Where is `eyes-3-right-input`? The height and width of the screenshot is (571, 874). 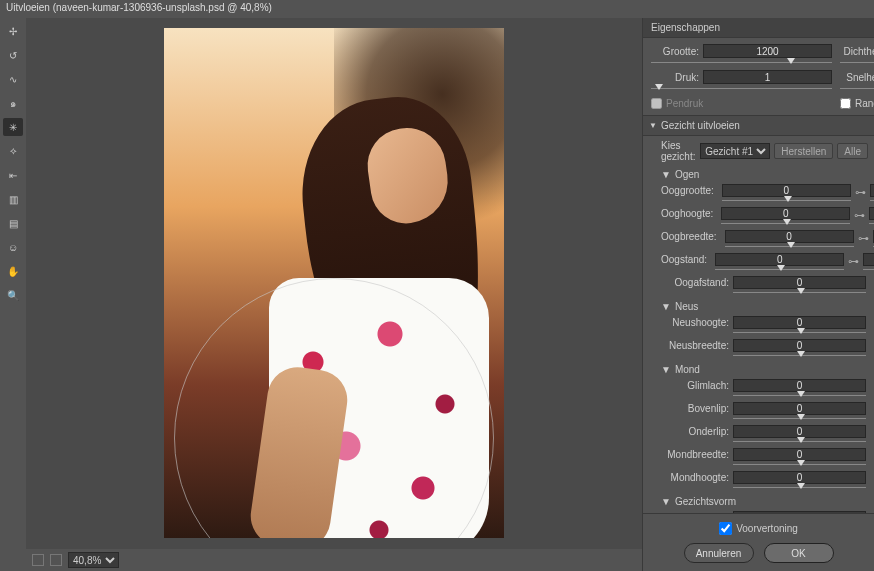
eyes-3-right-input is located at coordinates (868, 260).